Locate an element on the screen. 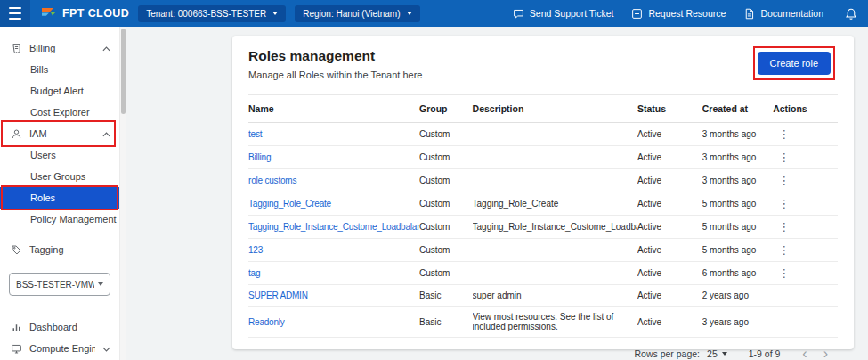 The height and width of the screenshot is (360, 868). rows-per-page-label: Rows per page: is located at coordinates (668, 354).